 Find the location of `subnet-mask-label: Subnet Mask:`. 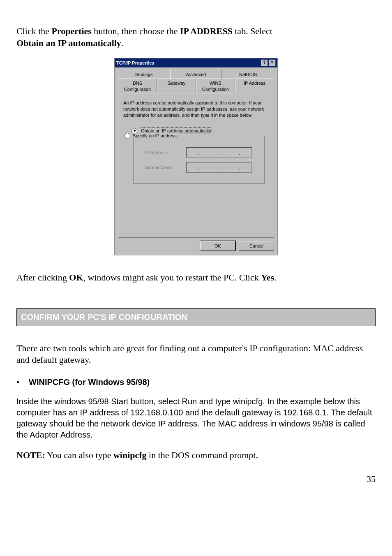

subnet-mask-label: Subnet Mask: is located at coordinates (162, 167).